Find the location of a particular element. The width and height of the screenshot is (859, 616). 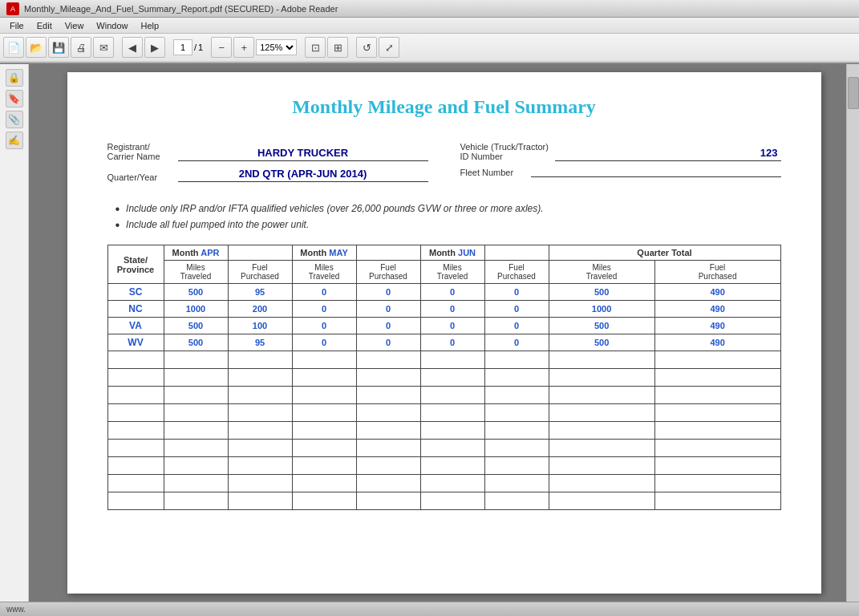

month-may-fuel-header is located at coordinates (388, 253).